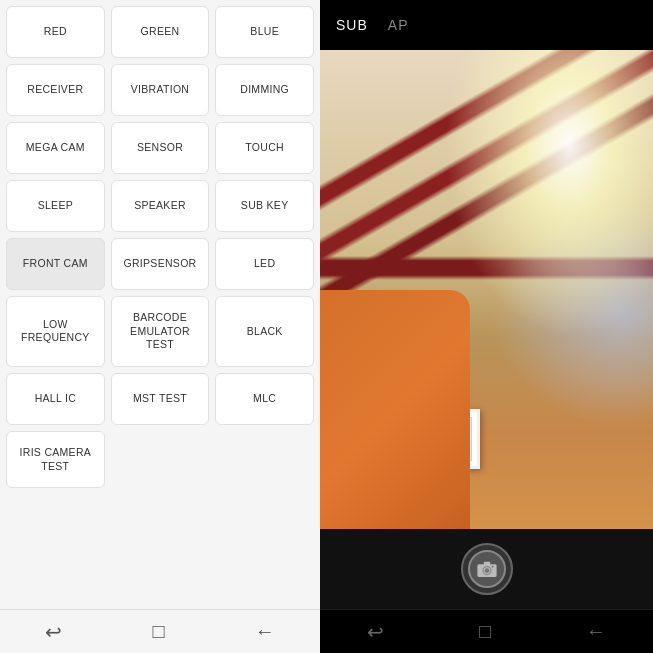 This screenshot has height=653, width=653. What do you see at coordinates (160, 399) in the screenshot?
I see `btn-mst-test: MST TEST` at bounding box center [160, 399].